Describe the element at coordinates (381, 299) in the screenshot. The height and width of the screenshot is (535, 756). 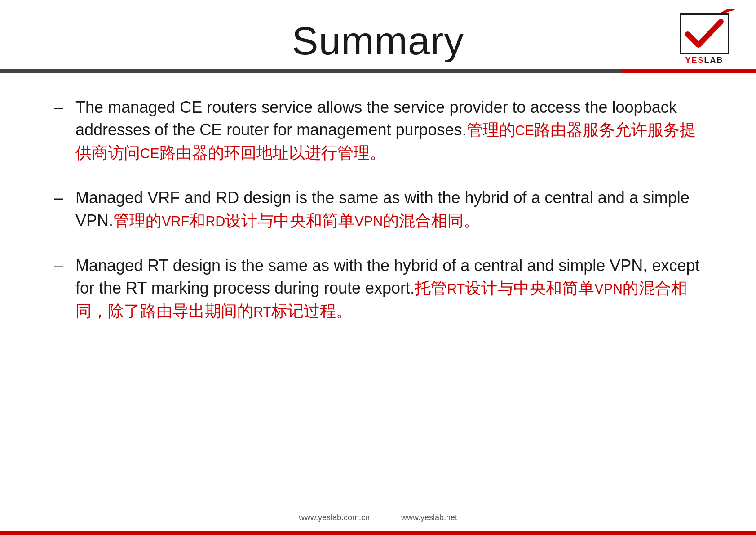
I see `bullet-chinese-3: 托管RT设计与中央和简单VPN的混合相同，除了路由导出期间的RT标记过程。` at that location.